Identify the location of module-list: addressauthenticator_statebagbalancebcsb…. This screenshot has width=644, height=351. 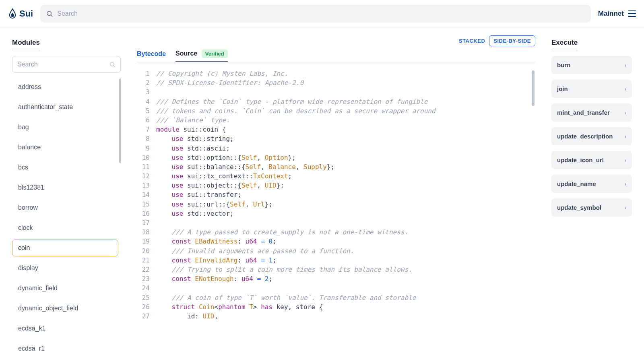
(66, 215).